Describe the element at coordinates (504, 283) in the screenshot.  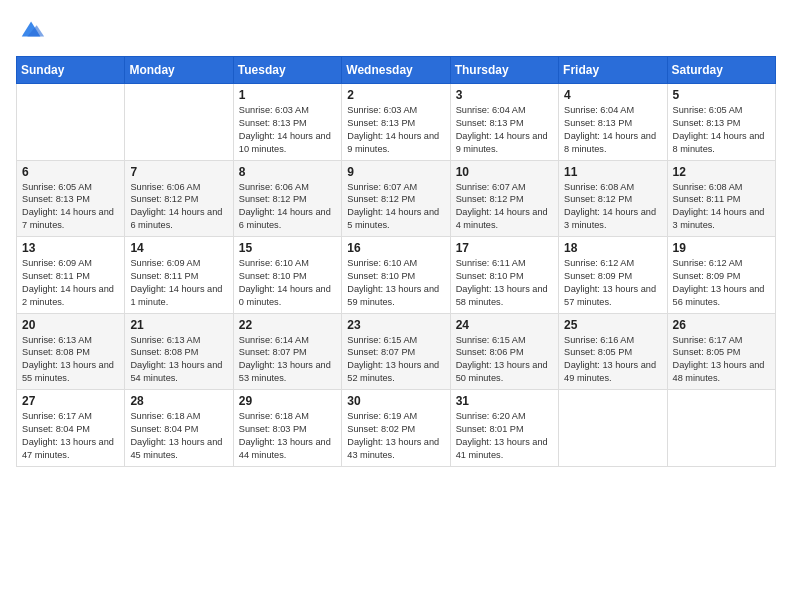
I see `cell-content: Sunrise: 6:11 AM Sunset: 8:10 PM Dayligh…` at that location.